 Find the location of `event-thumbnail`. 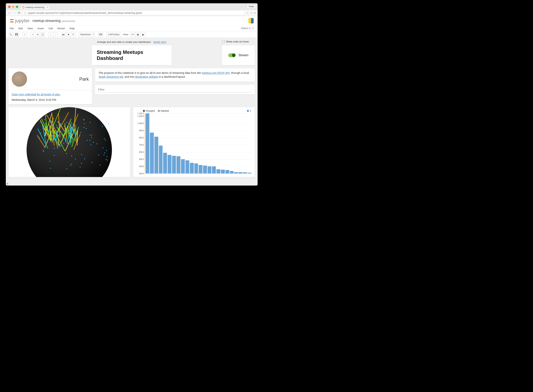

event-thumbnail is located at coordinates (19, 79).